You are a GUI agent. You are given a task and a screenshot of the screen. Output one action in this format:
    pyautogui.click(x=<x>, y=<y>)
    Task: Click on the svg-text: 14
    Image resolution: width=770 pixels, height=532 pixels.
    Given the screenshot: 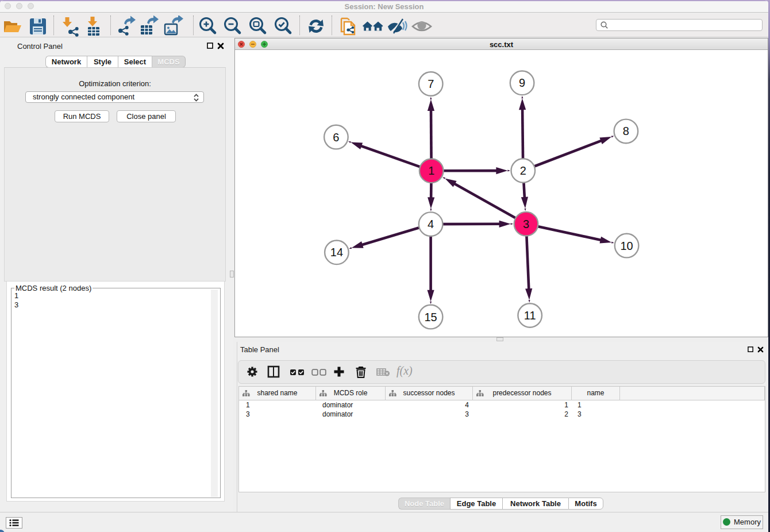 What is the action you would take?
    pyautogui.click(x=337, y=252)
    